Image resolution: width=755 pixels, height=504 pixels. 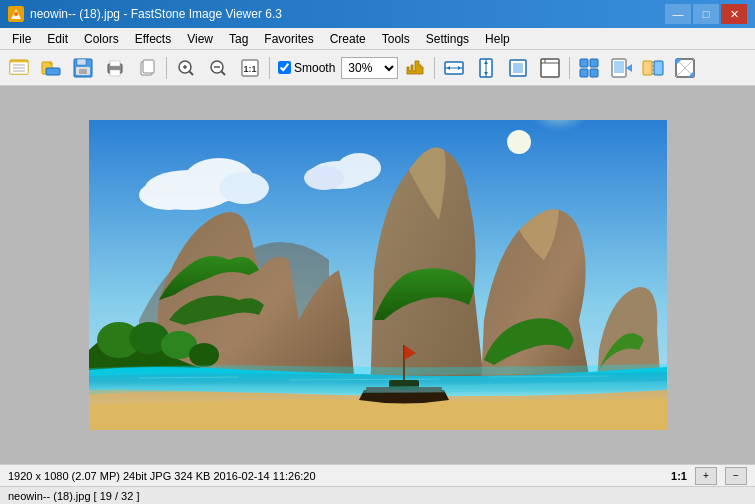 I want to click on menu-item-help: Help, so click(x=498, y=38).